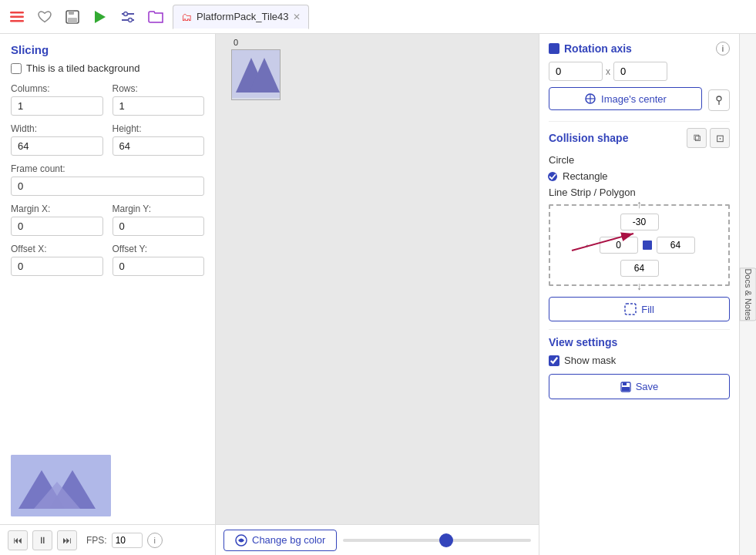 Image resolution: width=756 pixels, height=555 pixels. What do you see at coordinates (640, 361) in the screenshot?
I see `show-mask-row: Show mask` at bounding box center [640, 361].